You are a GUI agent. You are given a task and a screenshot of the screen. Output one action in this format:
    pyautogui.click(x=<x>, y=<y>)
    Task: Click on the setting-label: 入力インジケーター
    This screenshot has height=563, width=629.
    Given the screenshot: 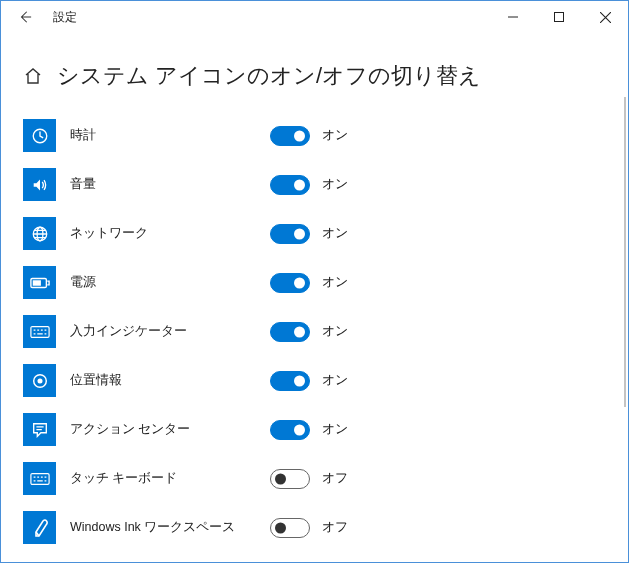 What is the action you would take?
    pyautogui.click(x=170, y=332)
    